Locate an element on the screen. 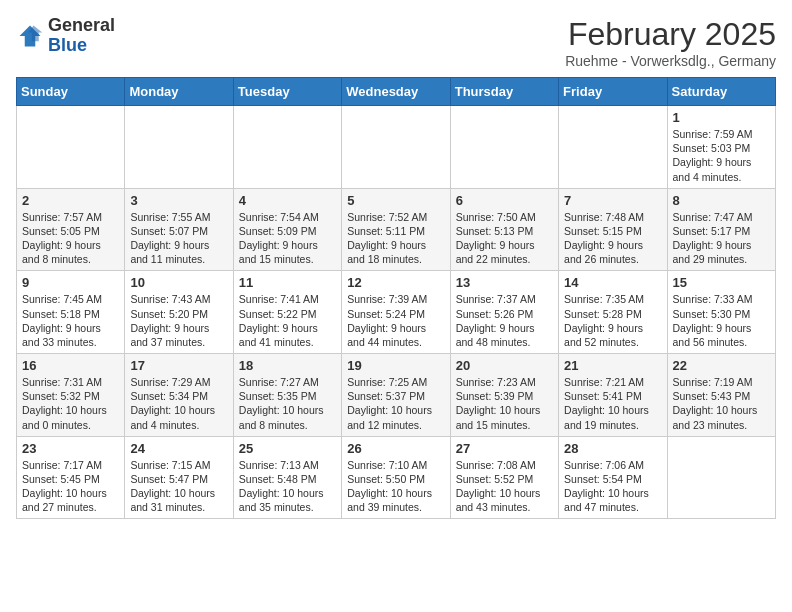 The height and width of the screenshot is (612, 792). day-number: 5 is located at coordinates (396, 200).